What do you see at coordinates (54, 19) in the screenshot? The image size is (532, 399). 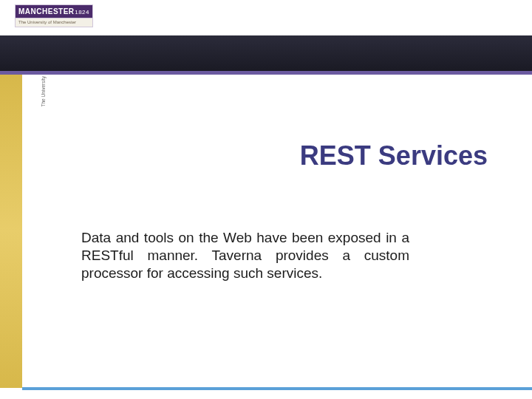 I see `university-logo: MANCHESTER 1824 The University of Manche…` at bounding box center [54, 19].